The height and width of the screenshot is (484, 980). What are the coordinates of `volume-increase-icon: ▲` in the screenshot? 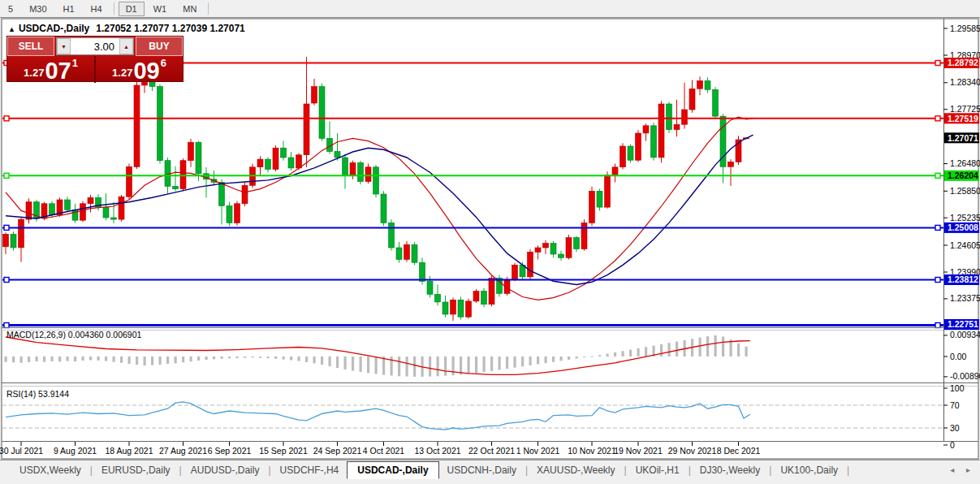 It's located at (127, 46).